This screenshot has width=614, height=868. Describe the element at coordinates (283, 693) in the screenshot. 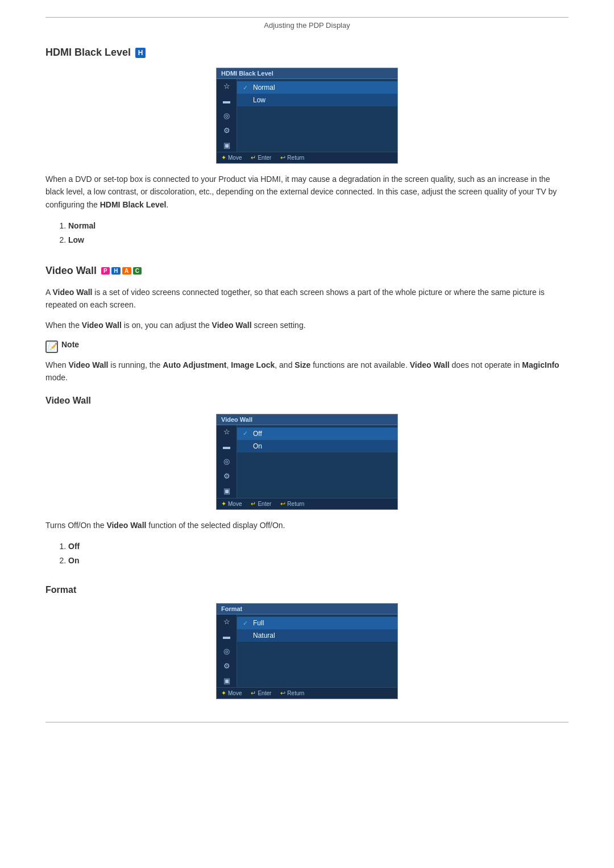

I see `fmt-return-icon: ↩` at that location.